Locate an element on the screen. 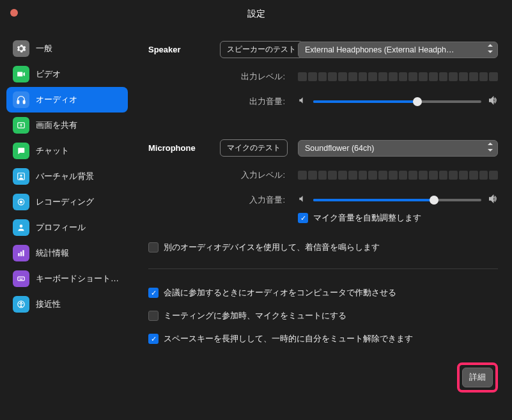 This screenshot has height=420, width=512. advanced-button: 詳細 is located at coordinates (477, 377).